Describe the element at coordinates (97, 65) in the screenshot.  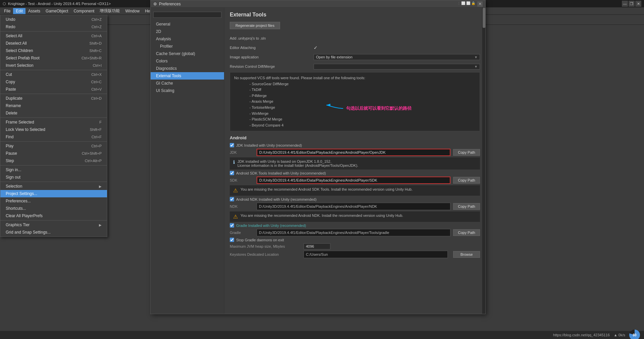
I see `ctx-invert-selection-shortcut: Ctrl+I` at that location.